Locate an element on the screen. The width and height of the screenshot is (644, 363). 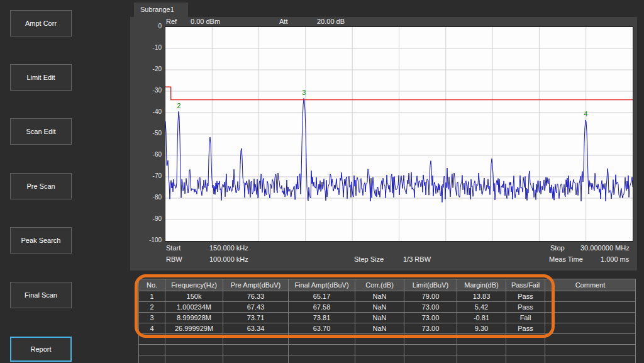
cell-final-ampt: 73.81 is located at coordinates (322, 318).